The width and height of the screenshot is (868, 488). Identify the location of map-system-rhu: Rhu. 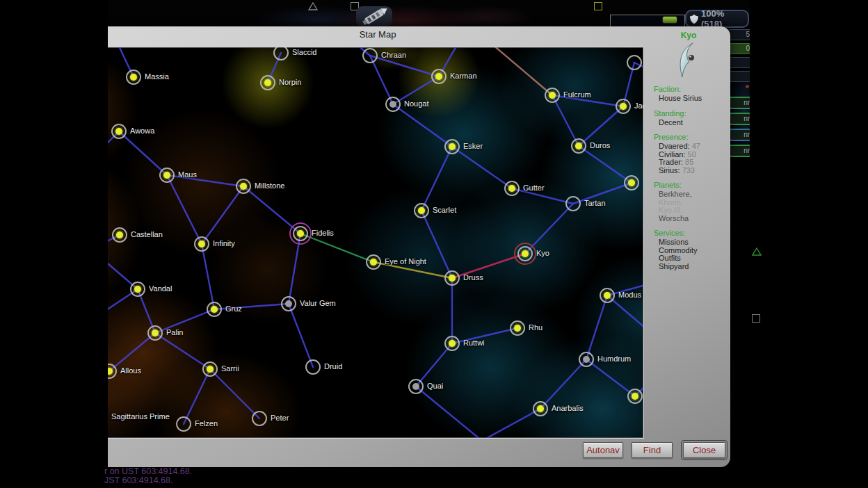
(517, 328).